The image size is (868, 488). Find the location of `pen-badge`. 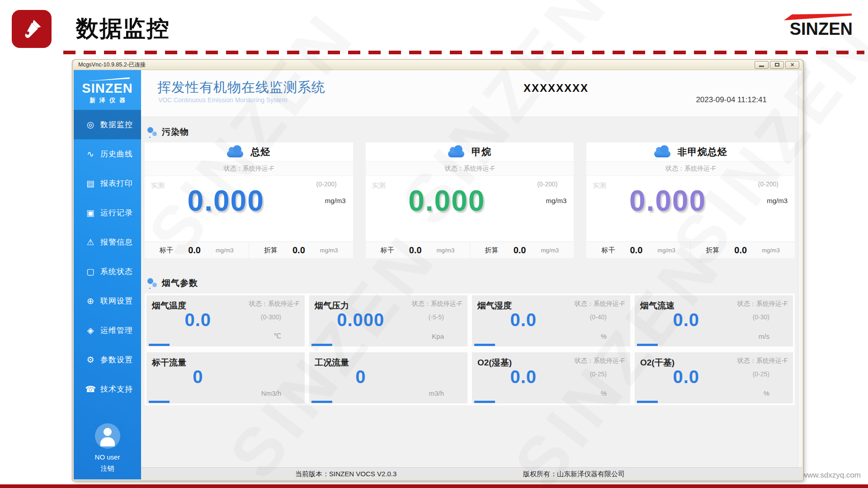

pen-badge is located at coordinates (32, 29).